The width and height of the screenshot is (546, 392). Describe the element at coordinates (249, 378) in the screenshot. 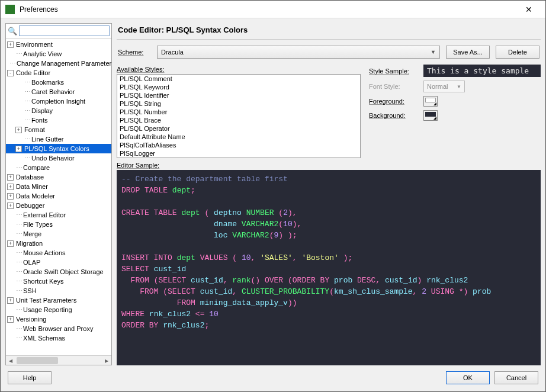

I see `footer-spacer` at that location.